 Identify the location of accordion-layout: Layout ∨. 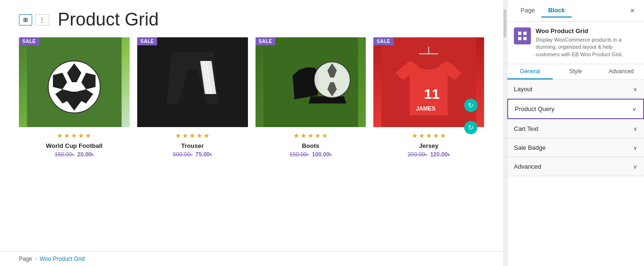
(575, 89).